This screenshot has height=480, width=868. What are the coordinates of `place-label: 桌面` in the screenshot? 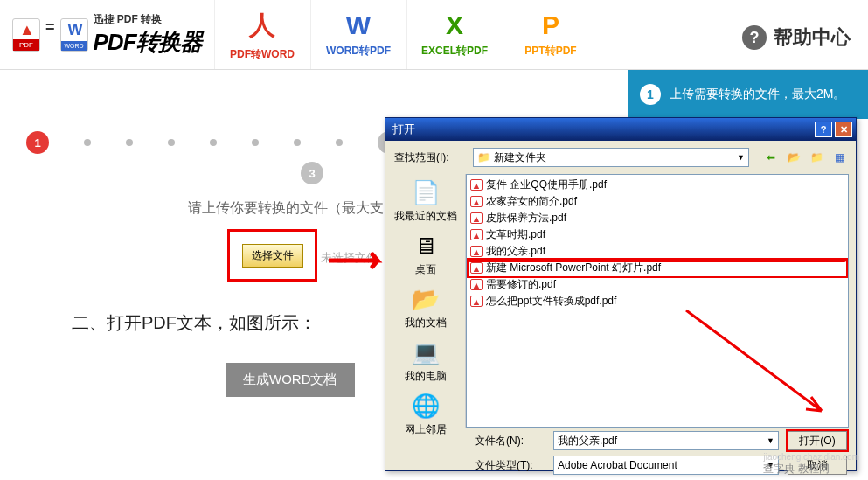 It's located at (426, 269).